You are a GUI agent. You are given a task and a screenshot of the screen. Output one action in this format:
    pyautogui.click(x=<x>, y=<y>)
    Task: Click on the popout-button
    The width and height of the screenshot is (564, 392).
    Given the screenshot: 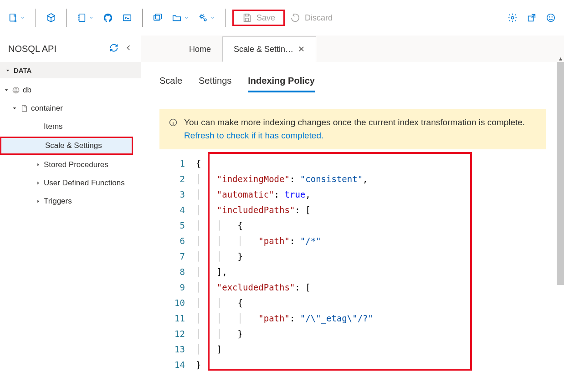 What is the action you would take?
    pyautogui.click(x=532, y=18)
    